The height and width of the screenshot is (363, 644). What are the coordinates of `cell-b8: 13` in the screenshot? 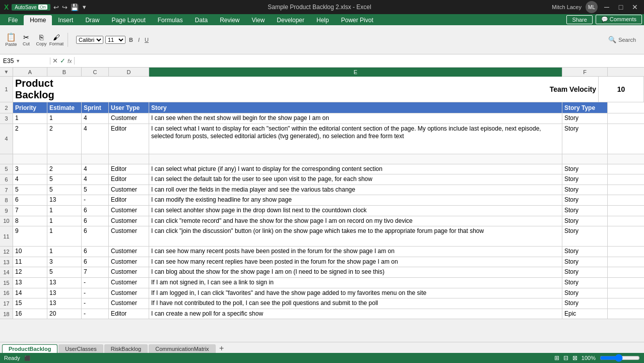 It's located at (65, 200).